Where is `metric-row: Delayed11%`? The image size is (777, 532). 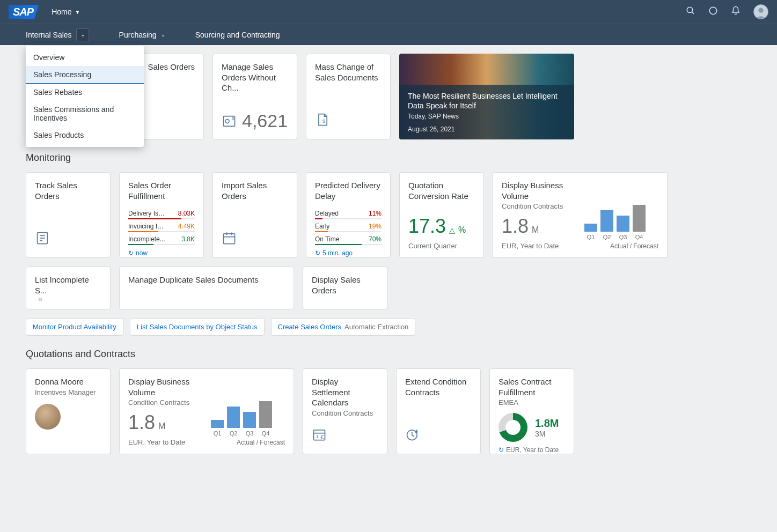
metric-row: Delayed11% is located at coordinates (348, 215).